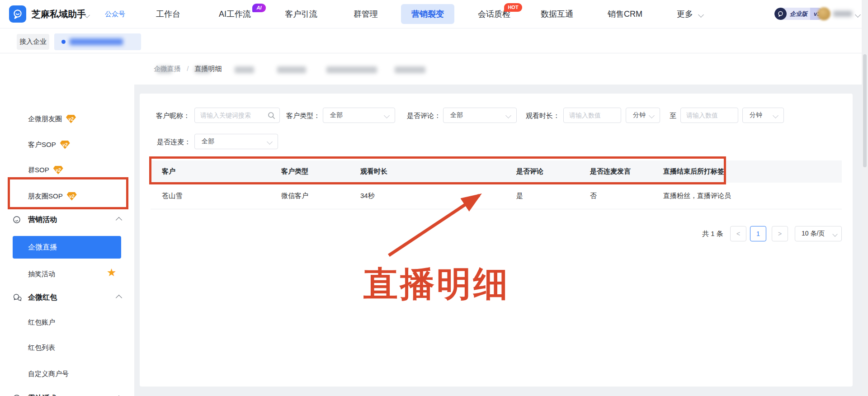  What do you see at coordinates (553, 196) in the screenshot?
I see `cell-commented: 是` at bounding box center [553, 196].